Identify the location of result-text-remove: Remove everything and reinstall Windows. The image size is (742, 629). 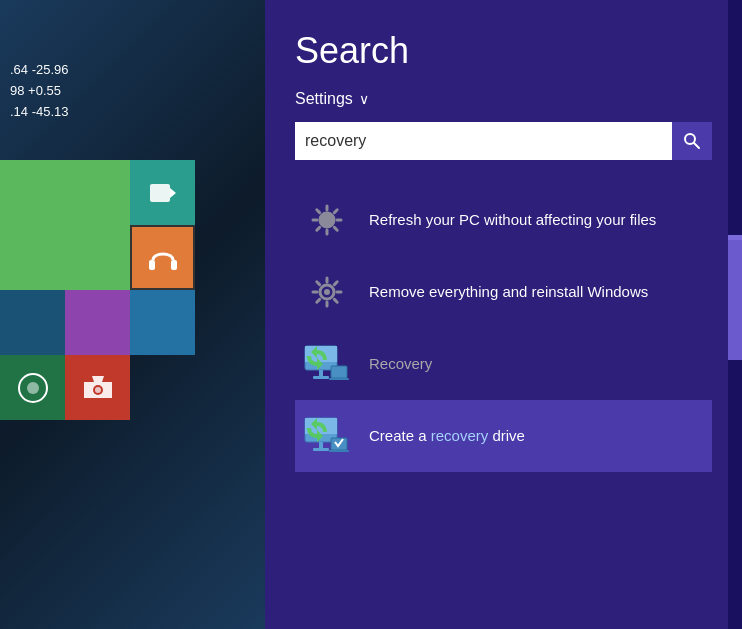
(508, 292).